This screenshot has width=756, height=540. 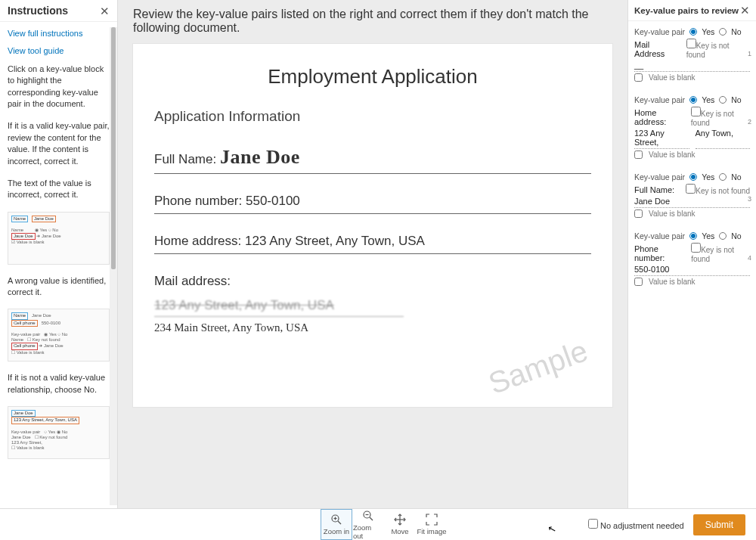 What do you see at coordinates (400, 520) in the screenshot?
I see `move-icon` at bounding box center [400, 520].